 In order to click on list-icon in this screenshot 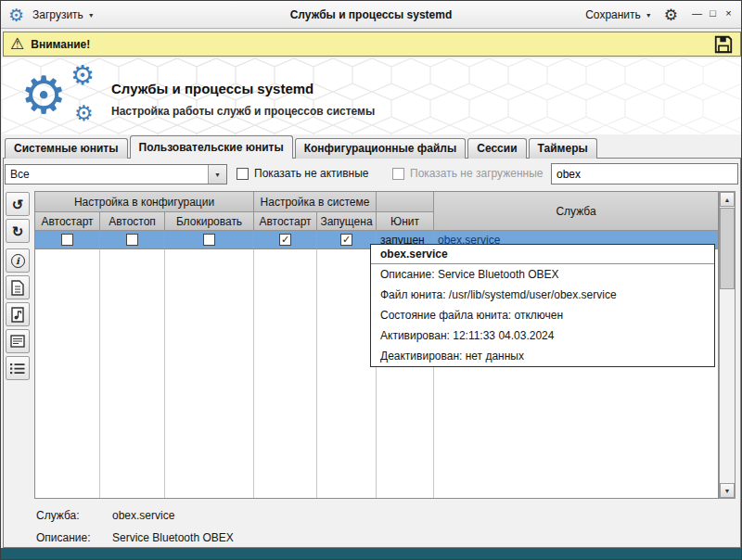, I will do `click(18, 369)`.